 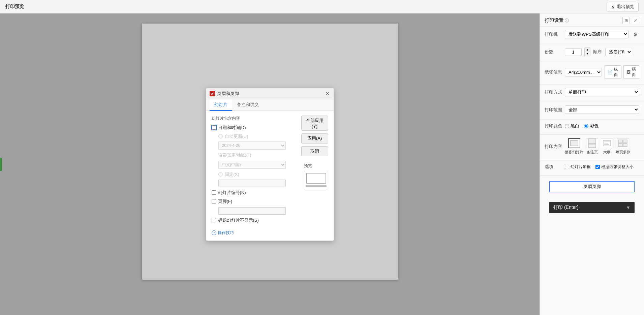 I want to click on dialog-titlebar: W 页眉和页脚 ✕, so click(x=270, y=94).